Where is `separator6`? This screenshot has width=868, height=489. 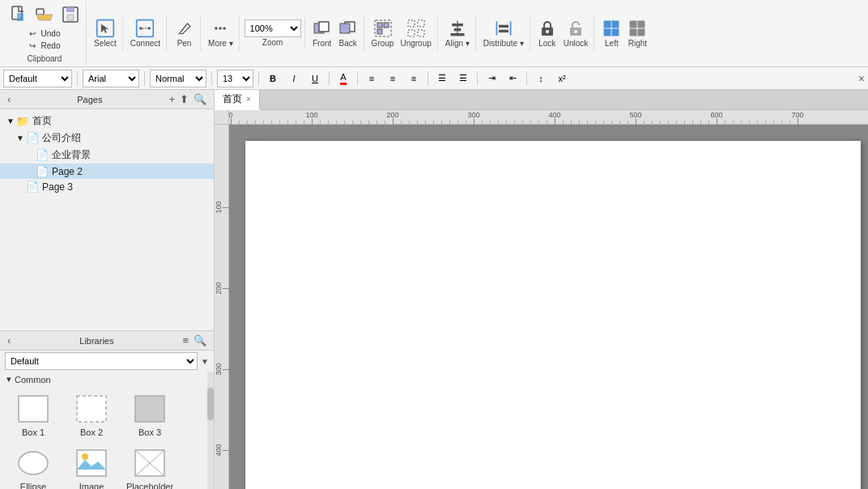
separator6 is located at coordinates (358, 79).